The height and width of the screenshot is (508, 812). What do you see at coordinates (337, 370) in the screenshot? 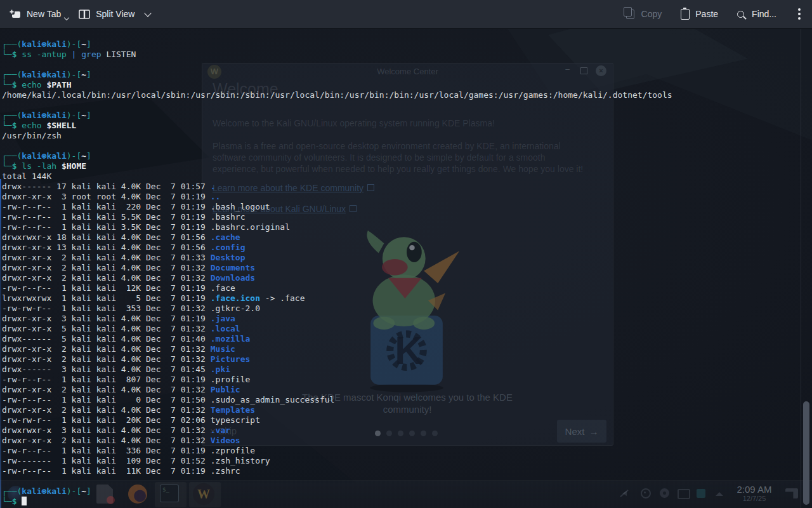
I see `terminal-line: drwx------ 3 kali kali 4.0K Dec 7 01:45 …` at bounding box center [337, 370].